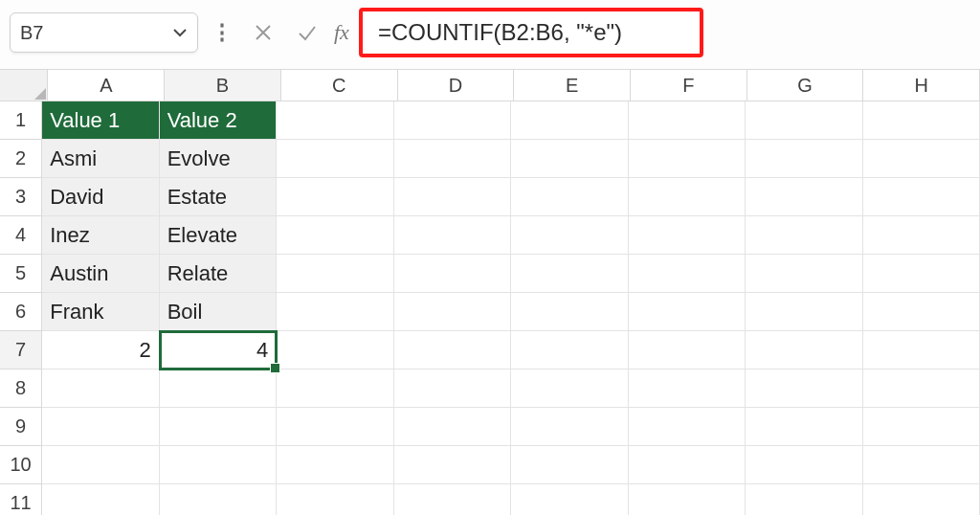 The width and height of the screenshot is (980, 515). What do you see at coordinates (687, 427) in the screenshot?
I see `cell-F9` at bounding box center [687, 427].